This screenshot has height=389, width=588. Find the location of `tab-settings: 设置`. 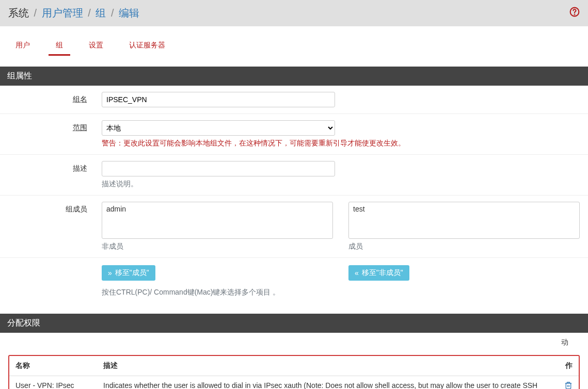

tab-settings: 设置 is located at coordinates (96, 45).